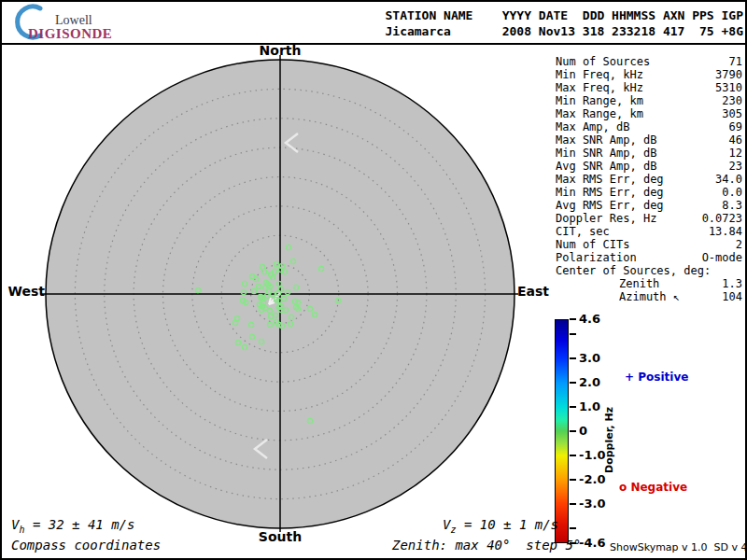  I want to click on colorbar-tick-label: -3.0, so click(592, 504).